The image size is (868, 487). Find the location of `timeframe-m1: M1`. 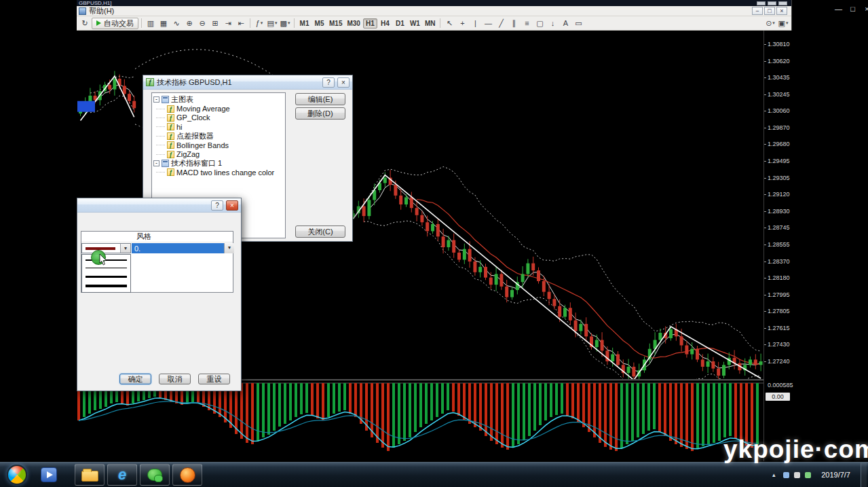

timeframe-m1: M1 is located at coordinates (304, 23).